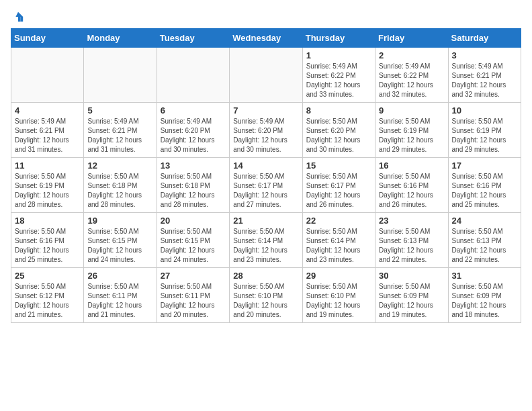 This screenshot has height=411, width=532. Describe the element at coordinates (339, 75) in the screenshot. I see `table-row: 1Sunrise: 5:49 AM Sunset: 6:22 PM Daylig…` at that location.